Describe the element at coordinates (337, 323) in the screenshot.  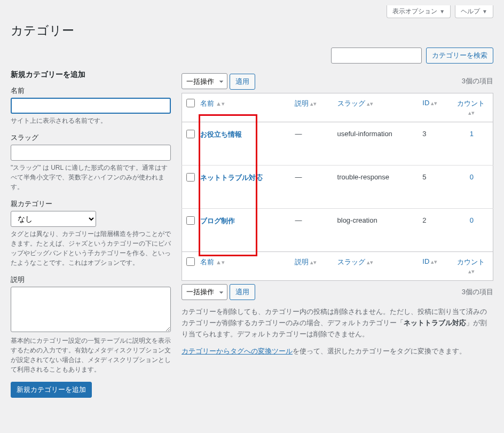
I see `delete-notice: カテゴリーを削除しても、カテゴリー内の投稿は削除されません。ただし、投稿に割り当…` at that location.